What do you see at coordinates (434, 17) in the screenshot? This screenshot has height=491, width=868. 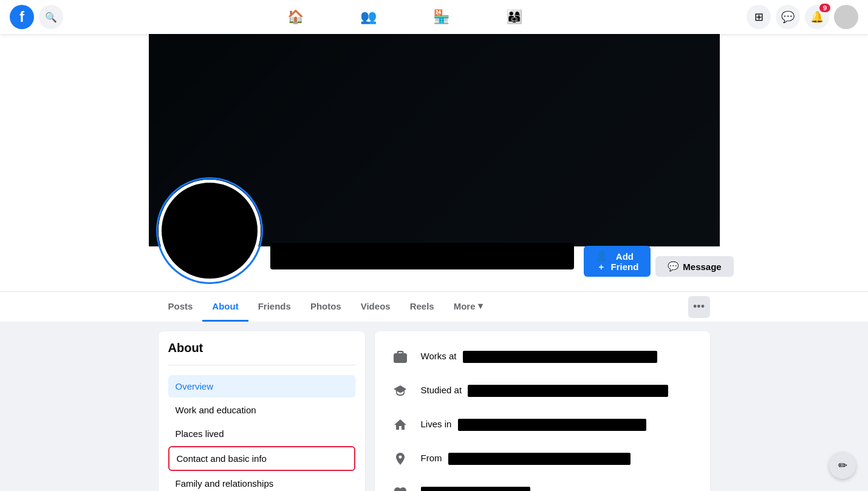 I see `topnav: f 🔍 🏠 👥 🏪 👨‍👩‍👧 ⊞ 💬 🔔 9` at bounding box center [434, 17].